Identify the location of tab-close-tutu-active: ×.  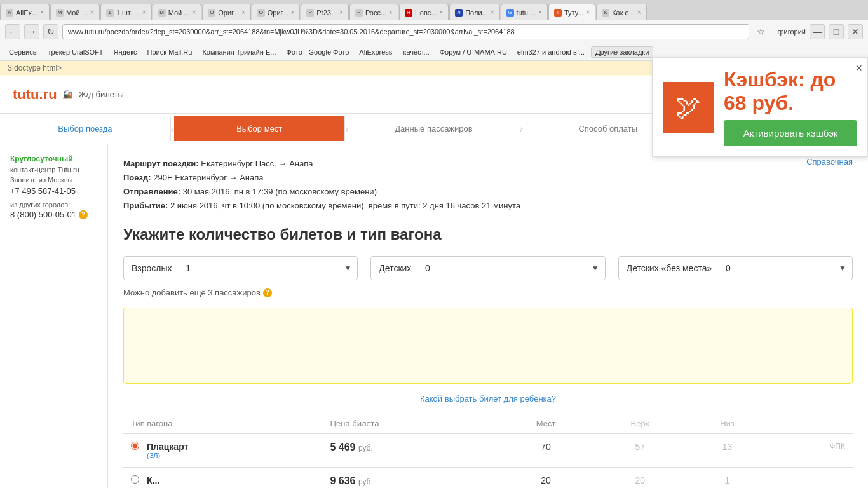
(588, 13).